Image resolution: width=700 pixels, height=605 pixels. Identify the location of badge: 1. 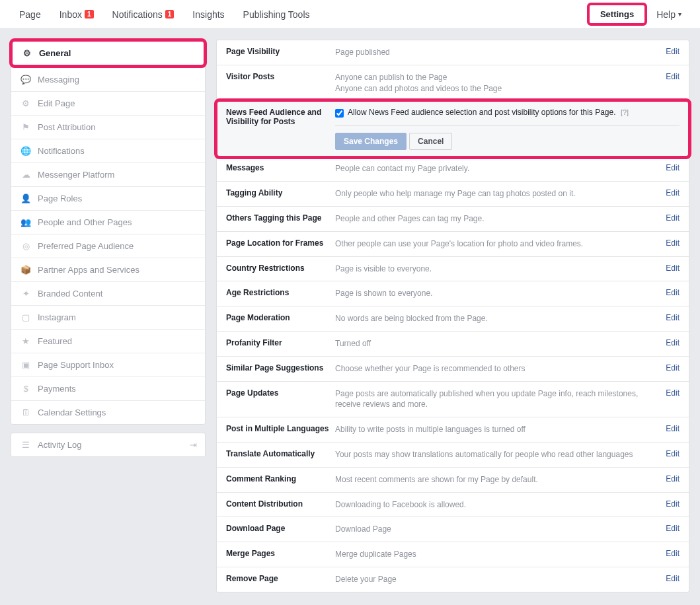
(170, 15).